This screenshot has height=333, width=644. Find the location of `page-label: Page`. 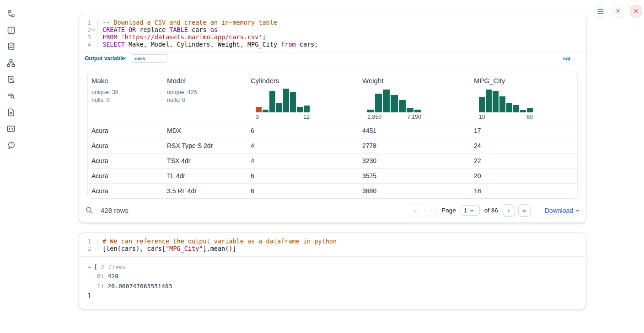

page-label: Page is located at coordinates (449, 210).